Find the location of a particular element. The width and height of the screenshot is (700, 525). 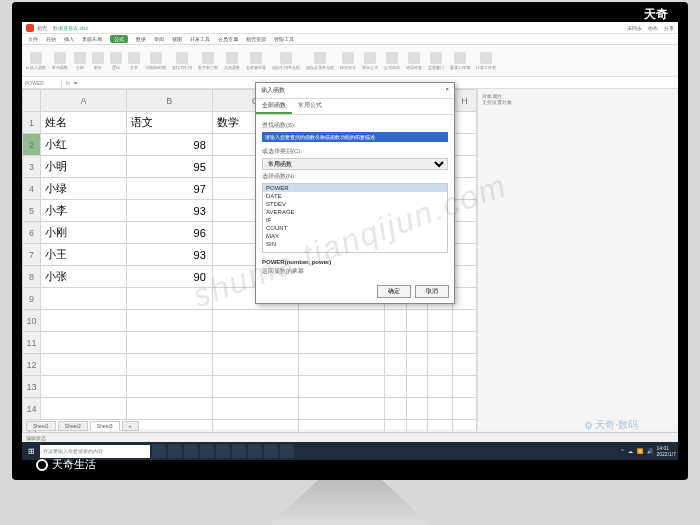

cell: 小王 is located at coordinates (84, 255).